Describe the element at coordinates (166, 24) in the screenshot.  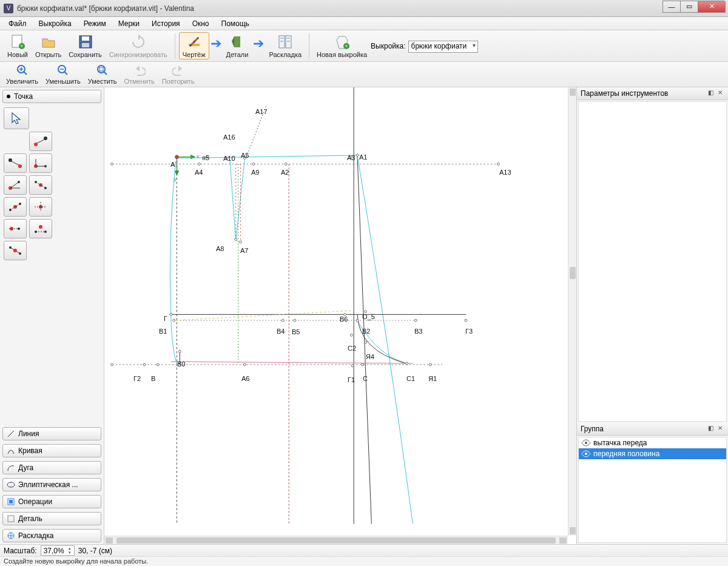
I see `menu-history: История` at that location.